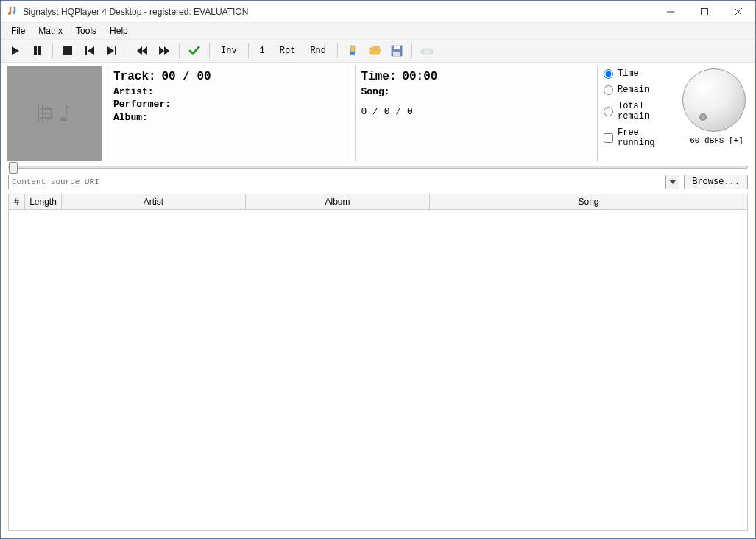 The height and width of the screenshot is (539, 756). Describe the element at coordinates (629, 74) in the screenshot. I see `time-radio-label: Time` at that location.